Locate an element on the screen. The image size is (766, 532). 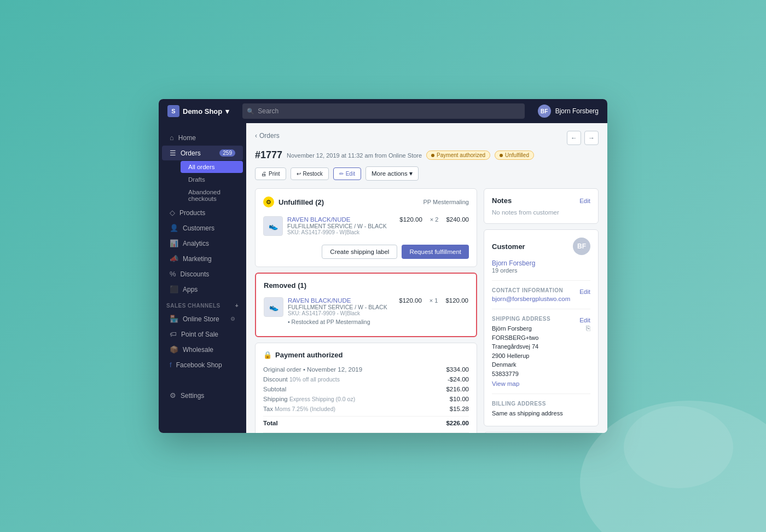
user-name: Bjorn Forsberg is located at coordinates (577, 111).